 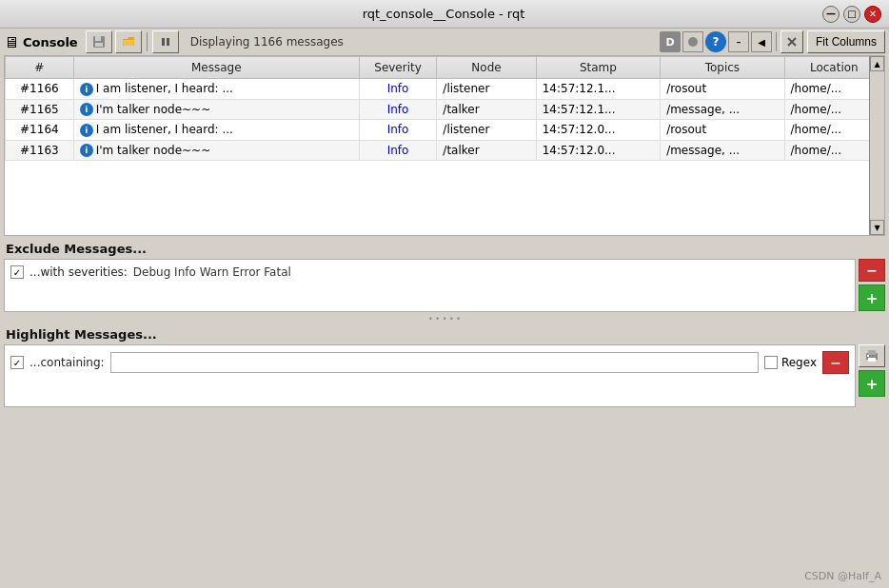 I want to click on table-row: #1163iI'm talker node~~~Info/talker14:57…, so click(x=445, y=150).